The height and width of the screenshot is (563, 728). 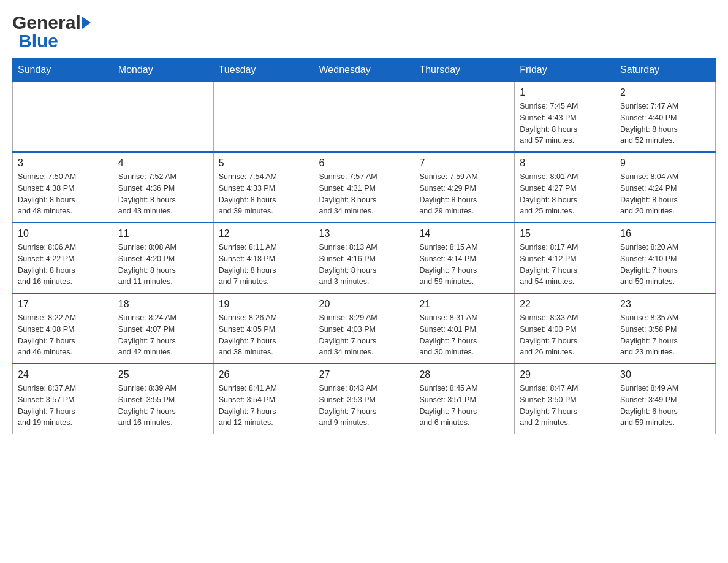 What do you see at coordinates (264, 329) in the screenshot?
I see `calendar-cell: 19Sunrise: 8:26 AM Sunset: 4:05 PM Dayli…` at bounding box center [264, 329].